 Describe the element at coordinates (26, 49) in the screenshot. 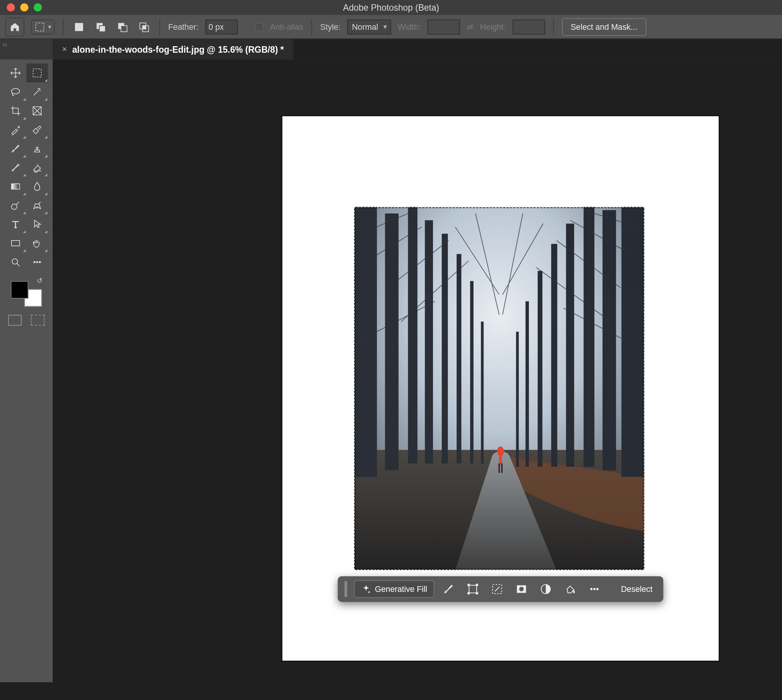

I see `panel-collapse-handle: ‹‹` at that location.